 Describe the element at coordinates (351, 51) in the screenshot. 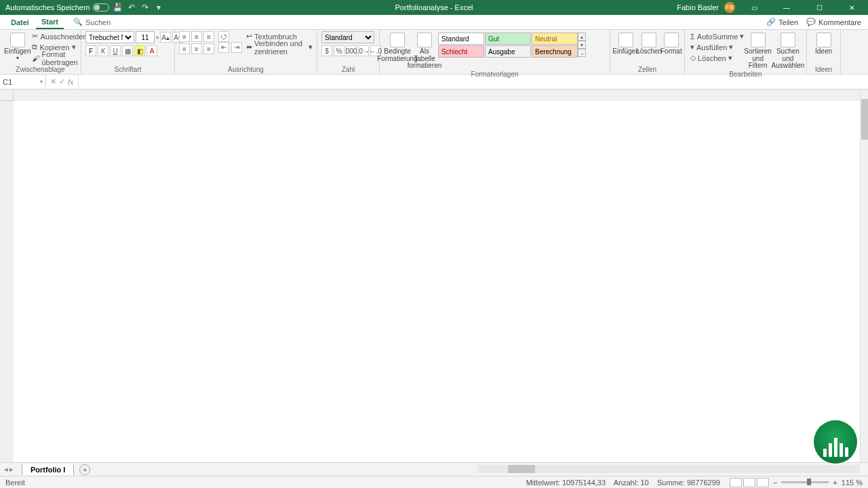

I see `comma-icon: 000` at that location.